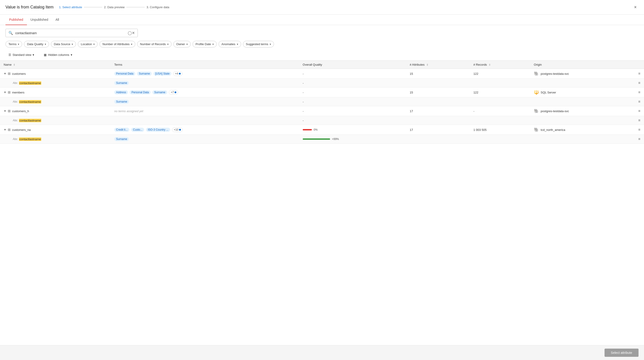 Image resolution: width=644 pixels, height=360 pixels. I want to click on col-header-attributes: # Attributes ⇕, so click(438, 65).